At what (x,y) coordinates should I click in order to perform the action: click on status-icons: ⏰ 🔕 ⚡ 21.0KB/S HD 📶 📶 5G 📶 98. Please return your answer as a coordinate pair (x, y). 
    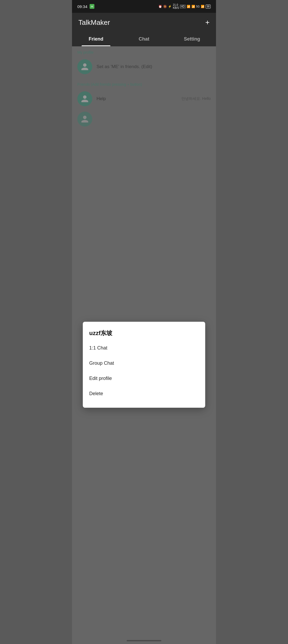
    Looking at the image, I should click on (185, 6).